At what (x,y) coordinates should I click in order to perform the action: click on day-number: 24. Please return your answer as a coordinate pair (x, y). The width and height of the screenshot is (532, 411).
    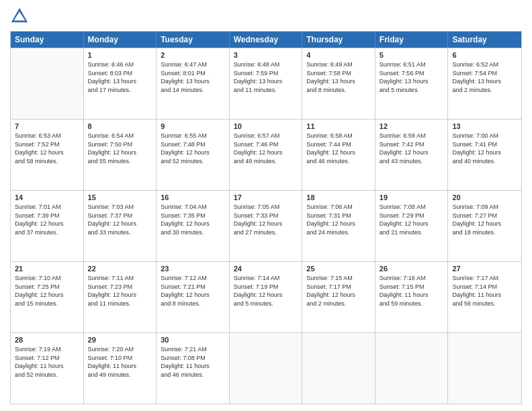
    Looking at the image, I should click on (266, 269).